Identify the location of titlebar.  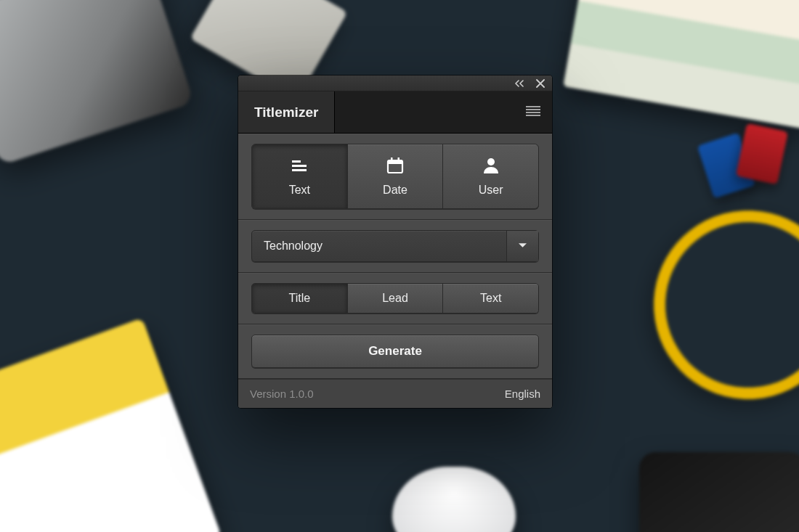
(395, 83).